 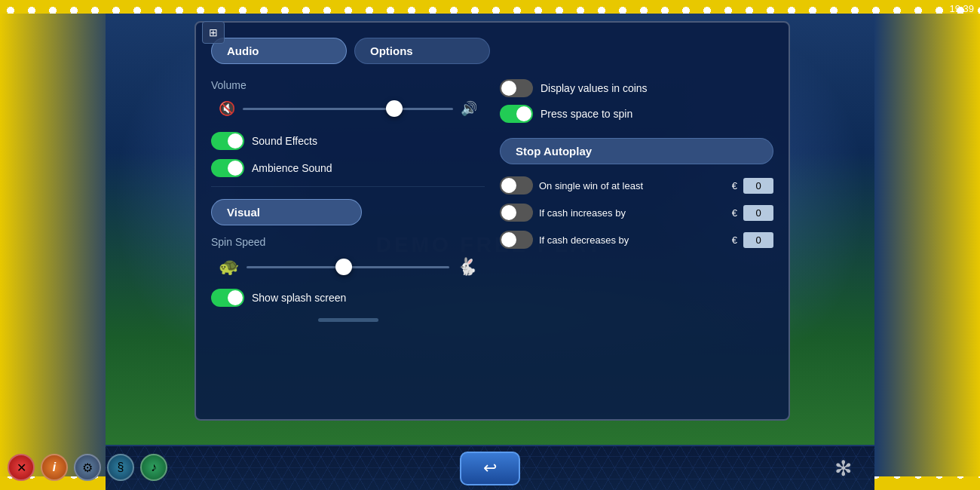 I want to click on sound-effects-label: Sound Effects, so click(x=285, y=141).